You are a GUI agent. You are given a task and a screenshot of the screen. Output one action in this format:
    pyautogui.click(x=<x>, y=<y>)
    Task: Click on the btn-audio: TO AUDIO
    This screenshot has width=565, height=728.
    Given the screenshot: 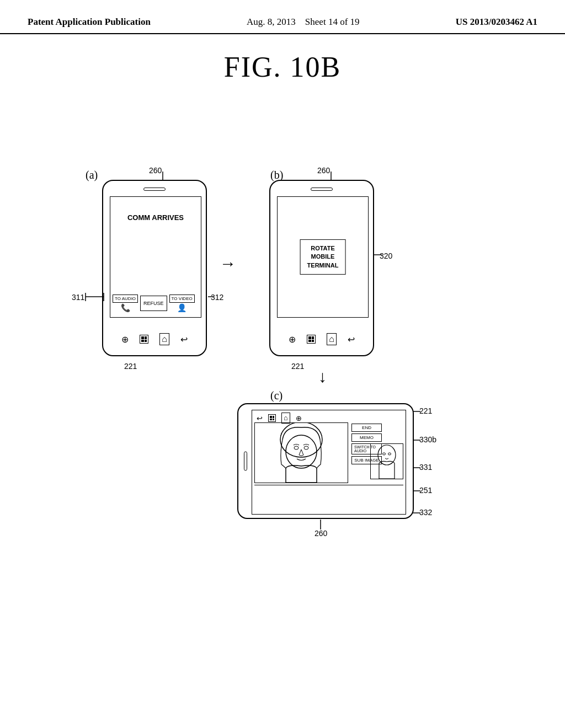 What is the action you would take?
    pyautogui.click(x=125, y=299)
    